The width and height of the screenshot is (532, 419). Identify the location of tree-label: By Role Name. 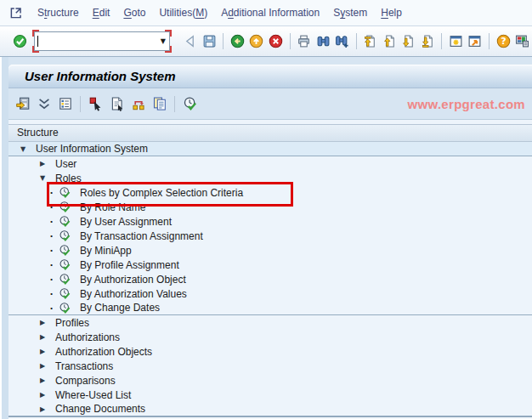
(112, 207).